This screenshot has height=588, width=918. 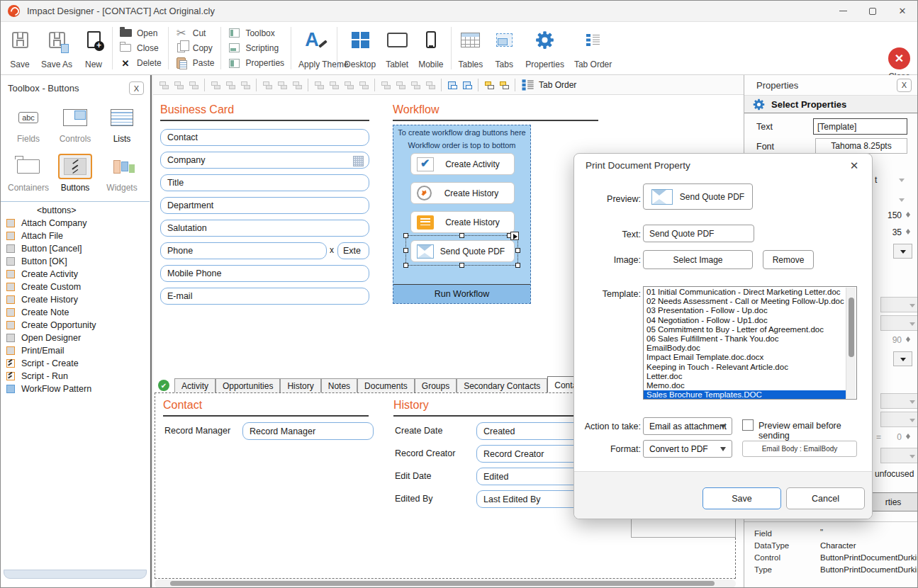 I want to click on template-item: EmailBody.doc, so click(x=744, y=349).